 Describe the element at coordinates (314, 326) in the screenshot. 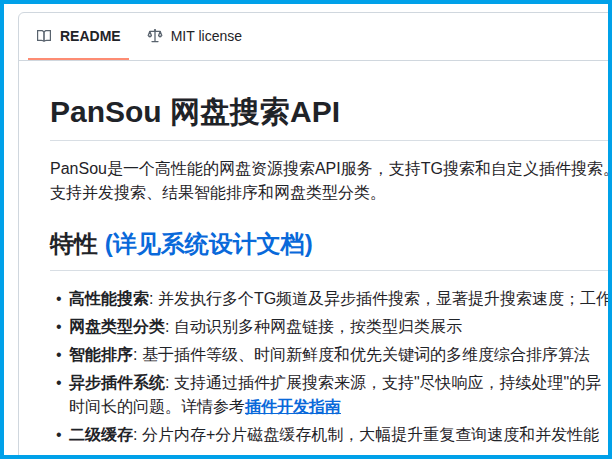

I see `feature-text: : 自动识别多种网盘链接，按类型归类展示` at that location.